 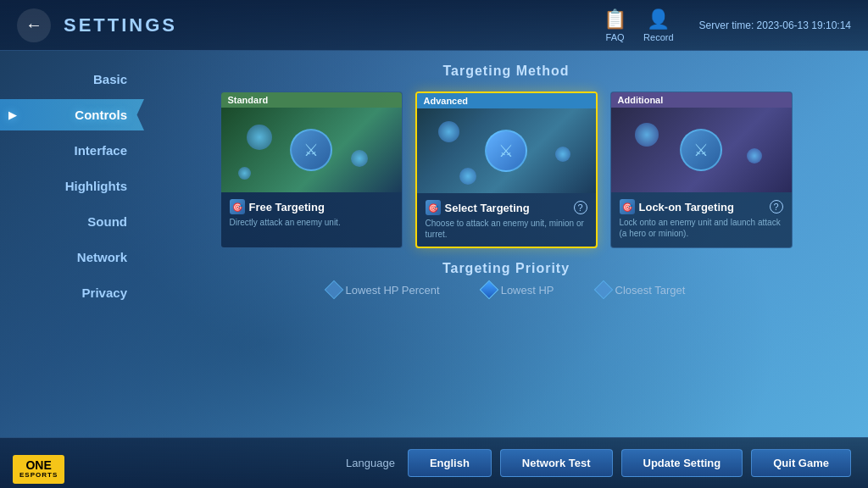 I want to click on sidebar-item-basic: Basic, so click(x=72, y=80).